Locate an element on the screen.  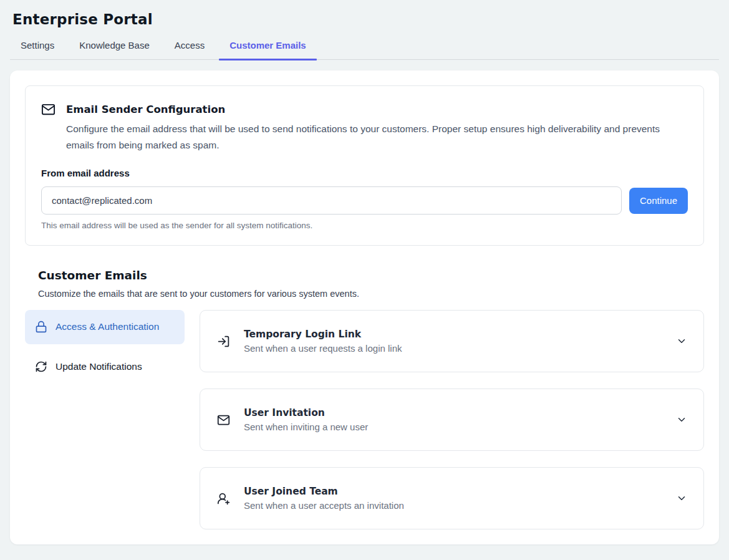
customer-emails-title: Customer Emails is located at coordinates (371, 276).